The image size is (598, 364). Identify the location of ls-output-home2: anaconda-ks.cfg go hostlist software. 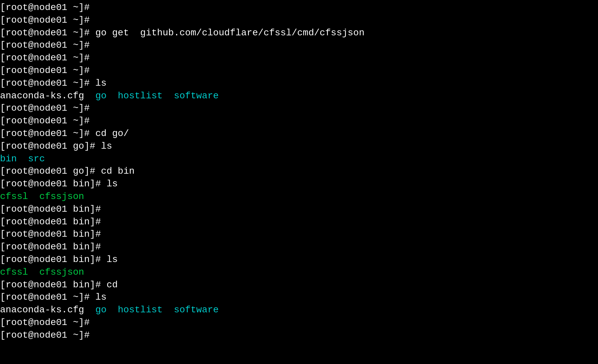
(299, 310).